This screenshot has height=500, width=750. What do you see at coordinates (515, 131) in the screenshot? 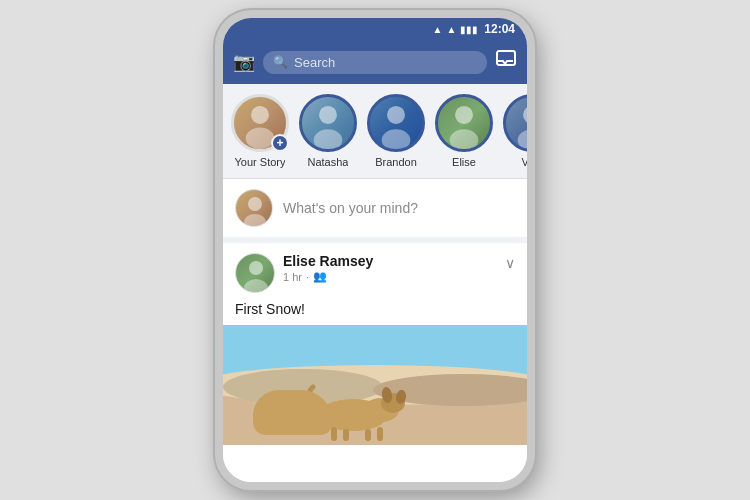
I see `story-item-vine: Vinc` at bounding box center [515, 131].